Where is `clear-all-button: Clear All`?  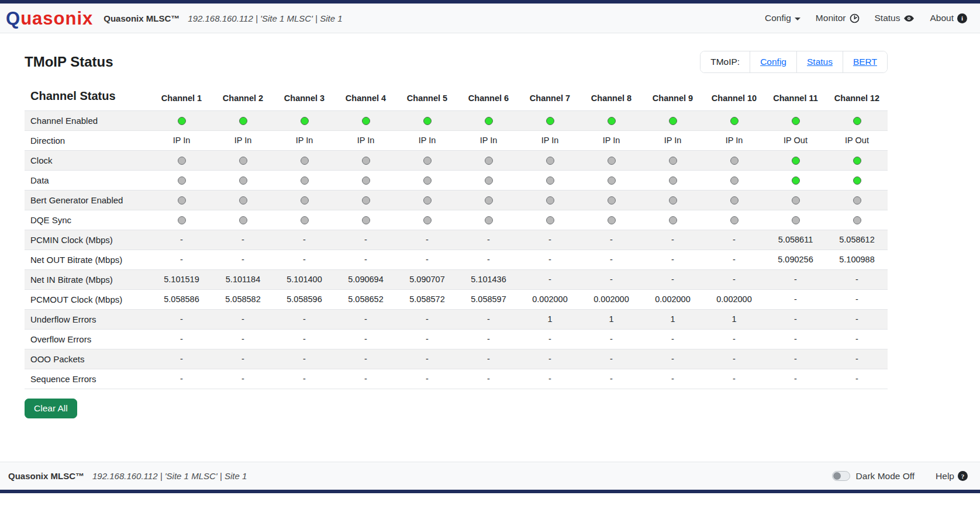 clear-all-button: Clear All is located at coordinates (51, 408).